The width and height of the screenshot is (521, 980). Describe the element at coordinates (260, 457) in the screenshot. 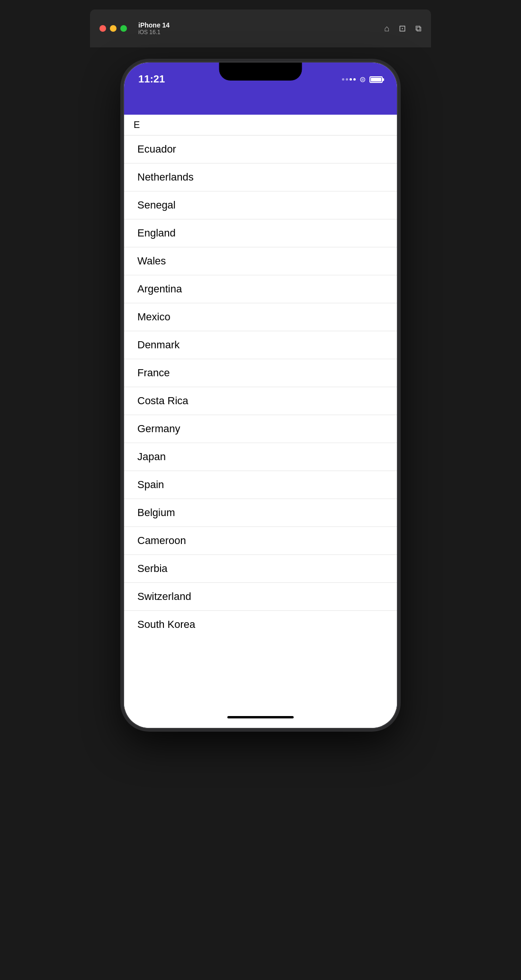

I see `list-item: Japan` at that location.